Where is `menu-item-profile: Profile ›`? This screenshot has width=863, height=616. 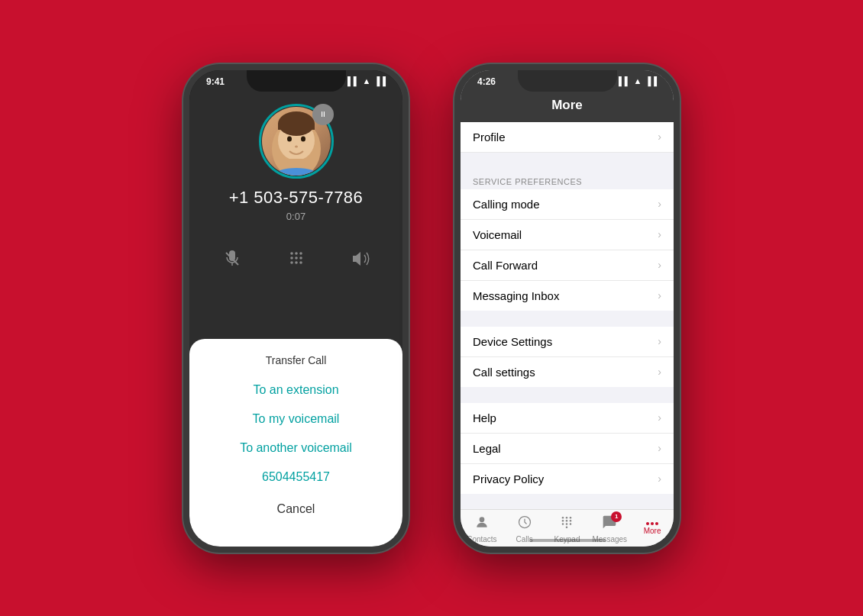 menu-item-profile: Profile › is located at coordinates (567, 137).